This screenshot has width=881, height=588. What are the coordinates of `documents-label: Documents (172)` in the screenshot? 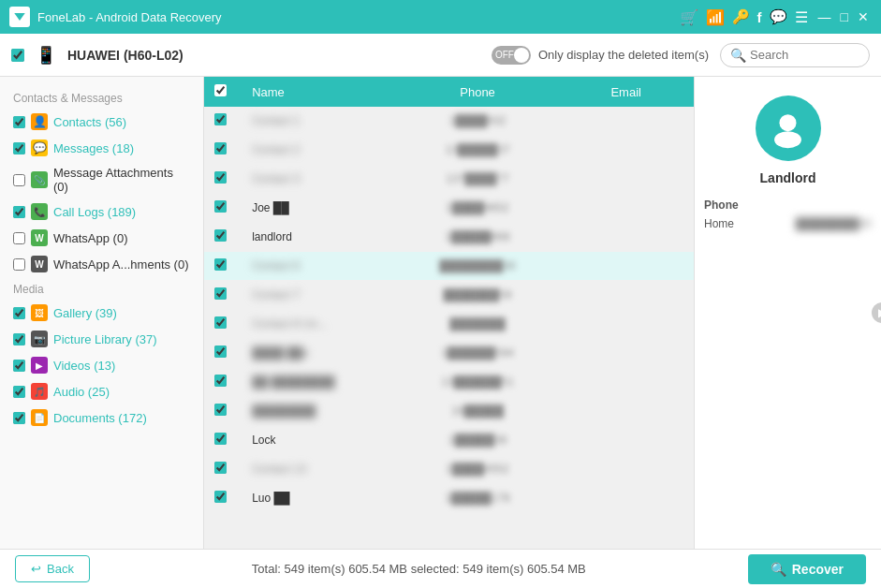 It's located at (100, 418).